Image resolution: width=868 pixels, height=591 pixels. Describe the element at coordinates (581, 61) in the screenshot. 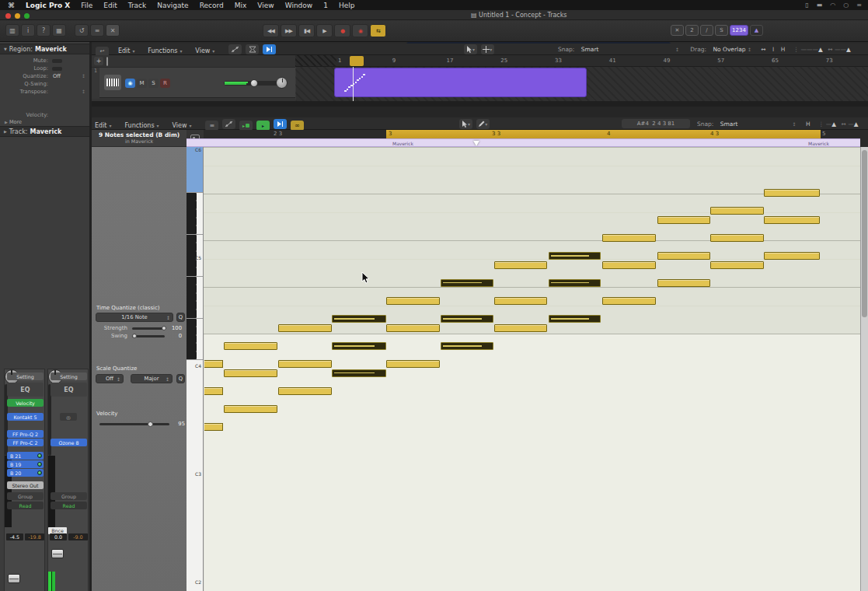

I see `tracks-ruler: 191725334149576573` at that location.